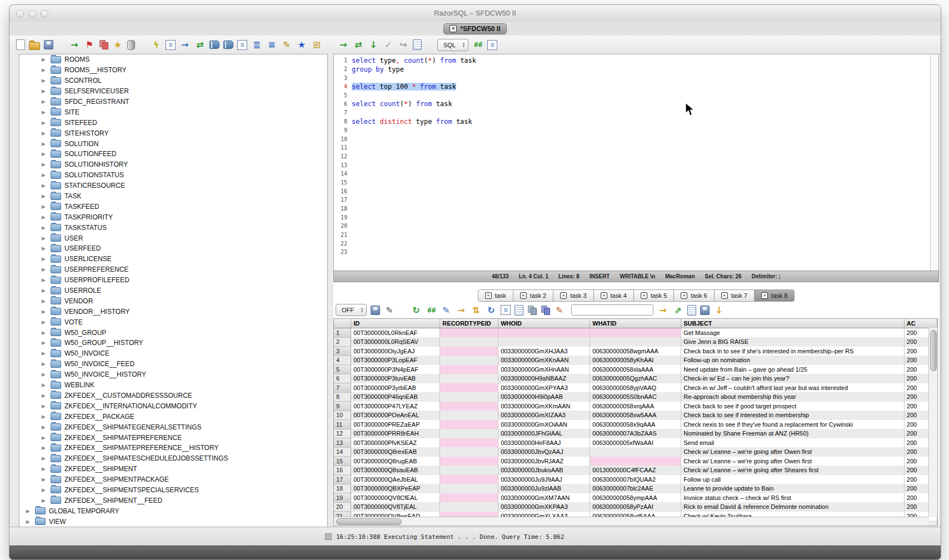 This screenshot has width=949, height=560. Describe the element at coordinates (612, 310) in the screenshot. I see `filter-input` at that location.